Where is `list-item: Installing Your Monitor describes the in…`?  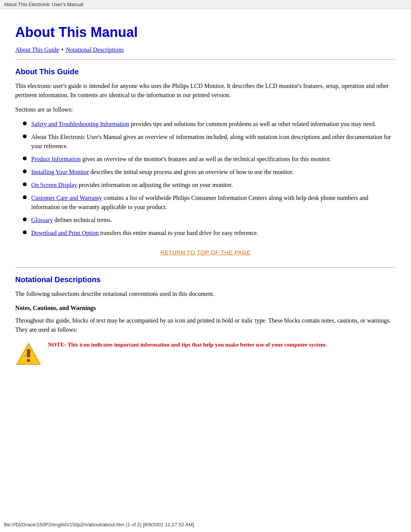
list-item: Installing Your Monitor describes the in… is located at coordinates (209, 172).